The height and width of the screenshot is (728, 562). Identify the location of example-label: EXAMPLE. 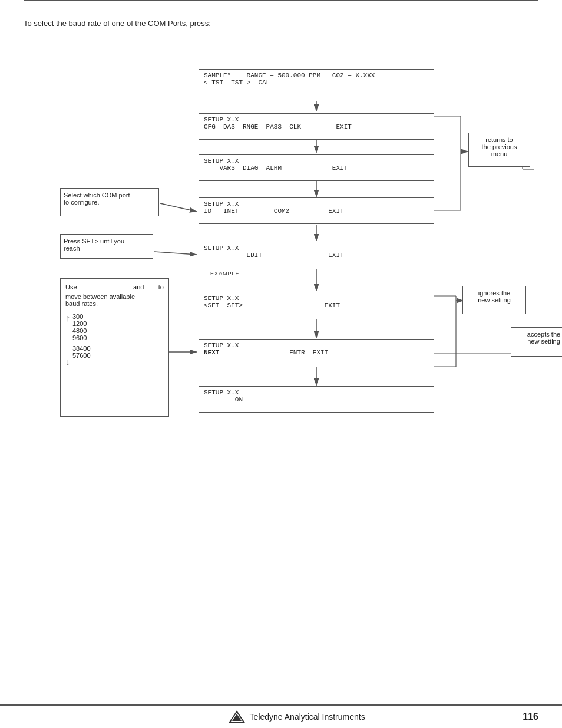
(225, 274).